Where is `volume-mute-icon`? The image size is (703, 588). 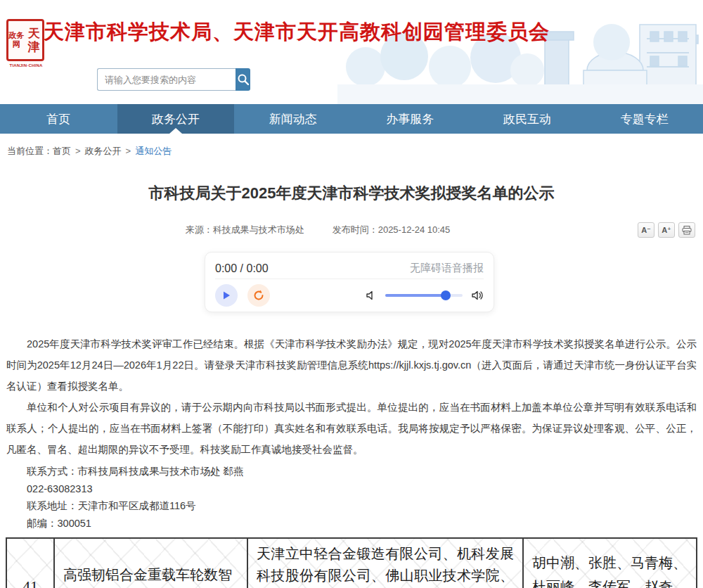 volume-mute-icon is located at coordinates (371, 295).